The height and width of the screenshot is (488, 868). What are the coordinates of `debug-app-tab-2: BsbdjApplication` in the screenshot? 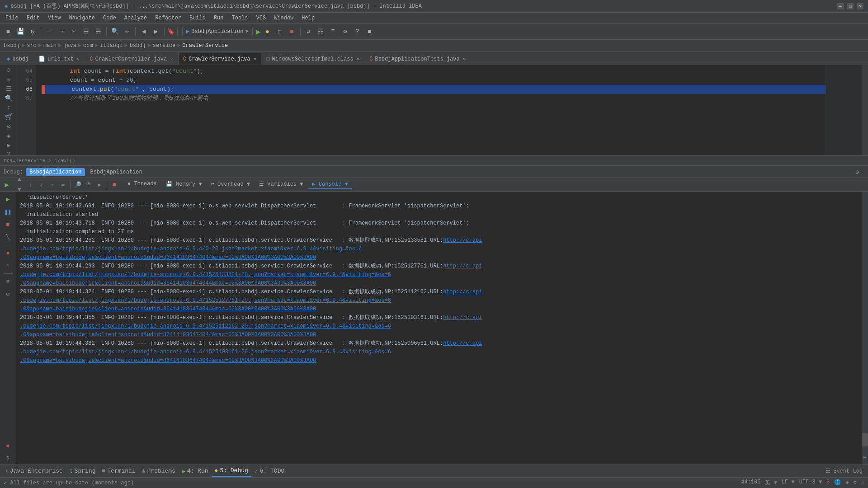 It's located at (116, 172).